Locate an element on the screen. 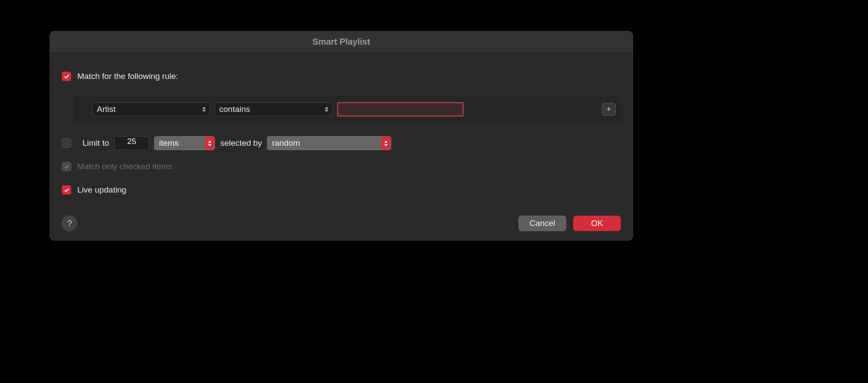  limit-selected-by-value: random is located at coordinates (286, 143).